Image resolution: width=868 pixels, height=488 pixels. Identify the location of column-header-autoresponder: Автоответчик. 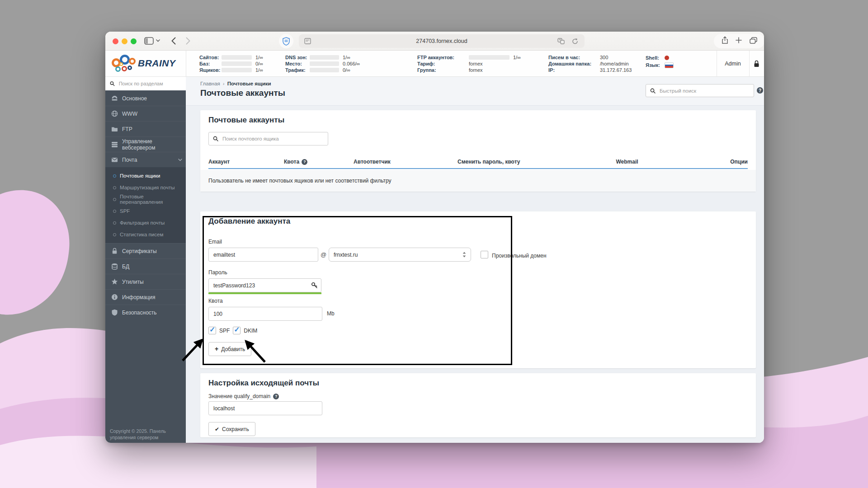
(406, 162).